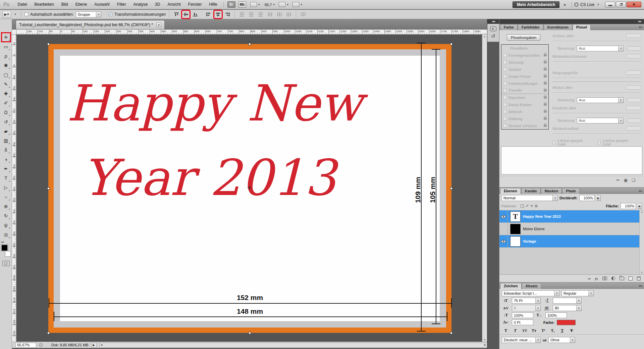  I want to click on brush-setting-row: Struktur schützen, so click(525, 126).